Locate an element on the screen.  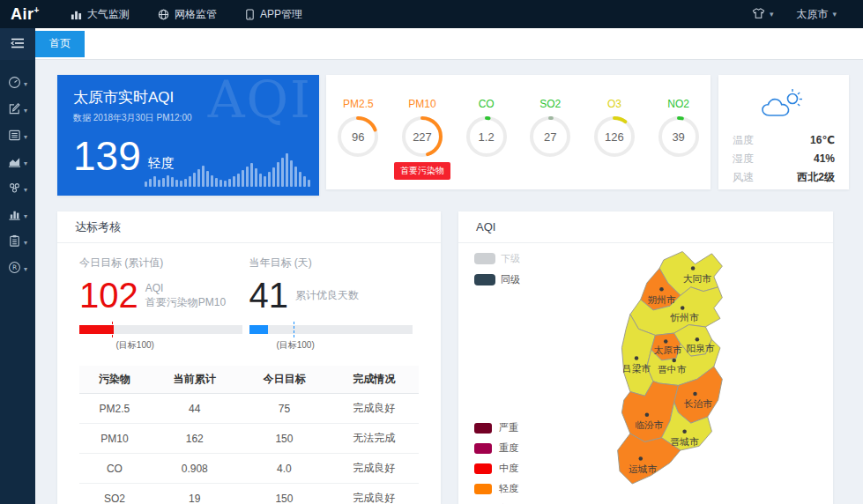
edit-icon is located at coordinates (14, 111).